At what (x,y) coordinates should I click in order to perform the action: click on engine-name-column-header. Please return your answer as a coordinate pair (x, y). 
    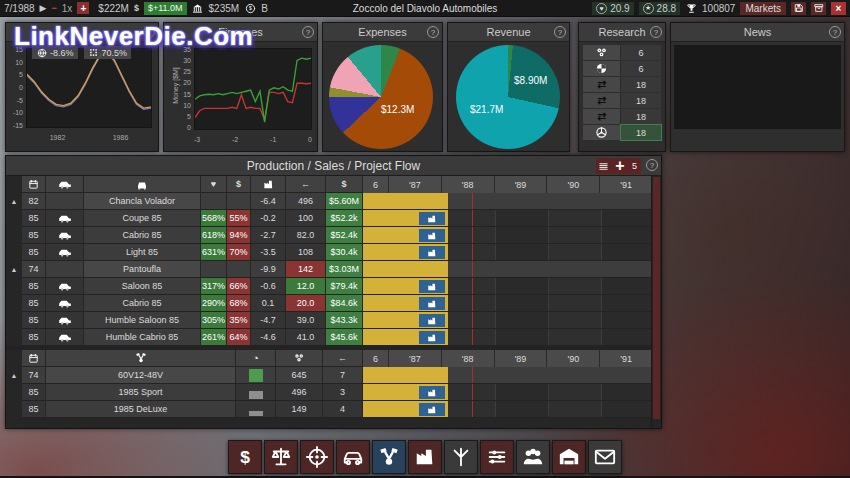
    Looking at the image, I should click on (141, 358).